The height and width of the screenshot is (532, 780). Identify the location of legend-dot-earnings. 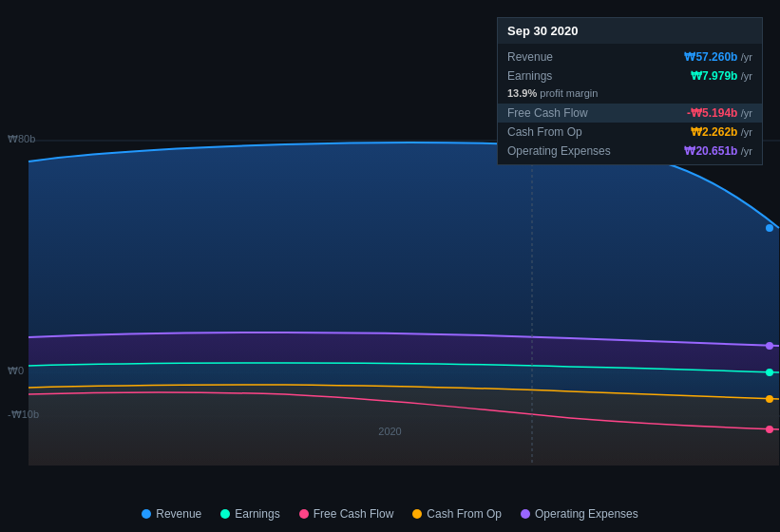
(225, 514).